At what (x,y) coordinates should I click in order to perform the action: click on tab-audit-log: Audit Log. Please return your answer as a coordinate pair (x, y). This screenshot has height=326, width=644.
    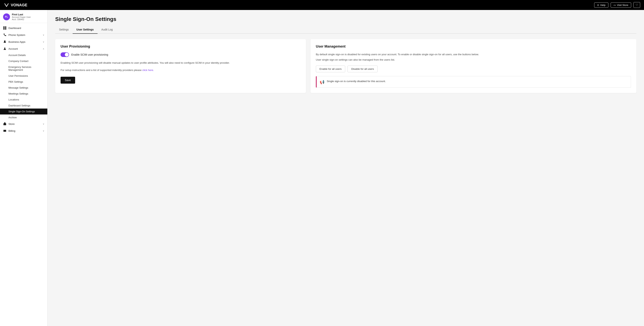
    Looking at the image, I should click on (107, 30).